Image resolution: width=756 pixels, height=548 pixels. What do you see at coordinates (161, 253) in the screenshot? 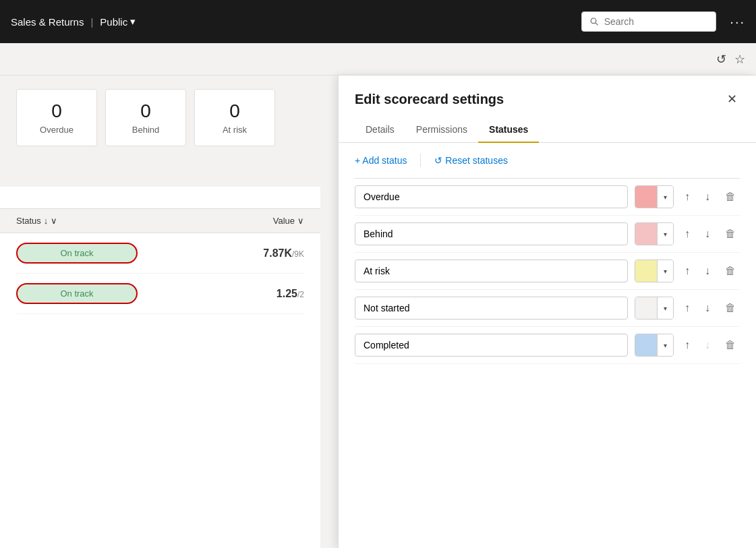
I see `table-row: On track 7.87K/9K` at bounding box center [161, 253].